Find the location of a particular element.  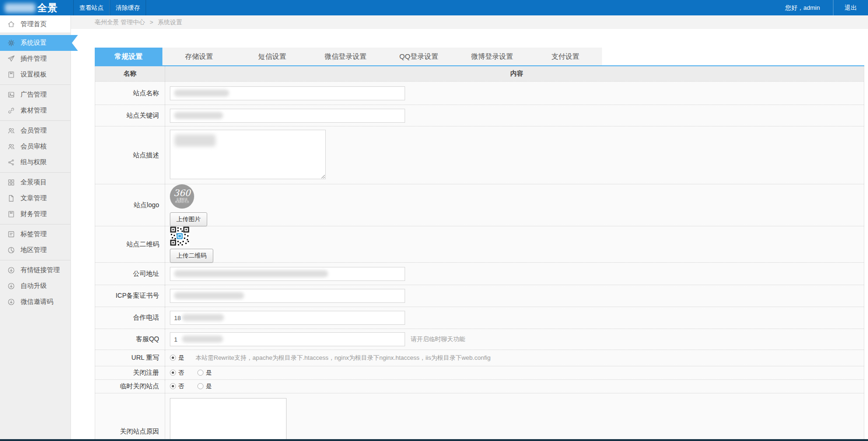

breadcrumb: 亳州全景 管理中心 > 系统设置 is located at coordinates (469, 22).